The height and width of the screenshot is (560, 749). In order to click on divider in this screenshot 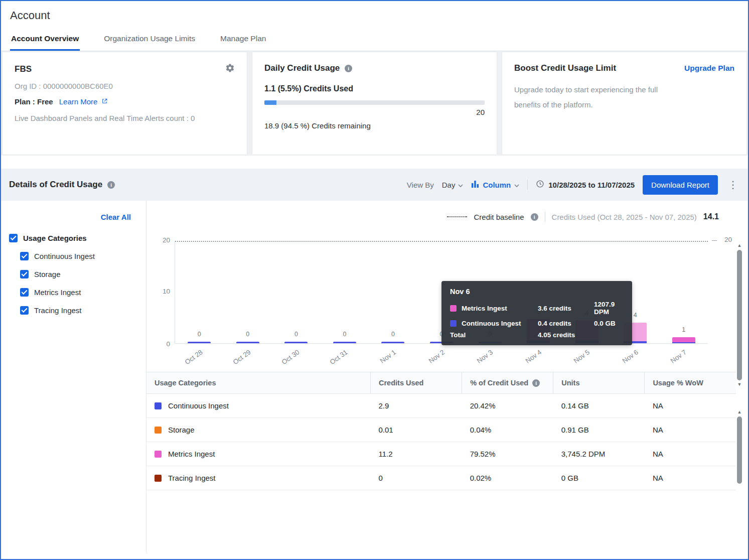, I will do `click(528, 185)`.